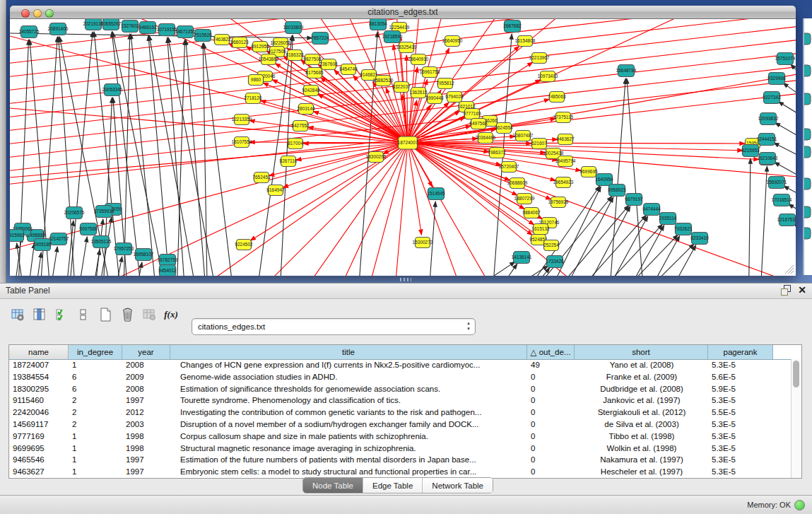  What do you see at coordinates (642, 426) in the screenshot?
I see `table-cell: de Silva et al. (2003)` at bounding box center [642, 426].